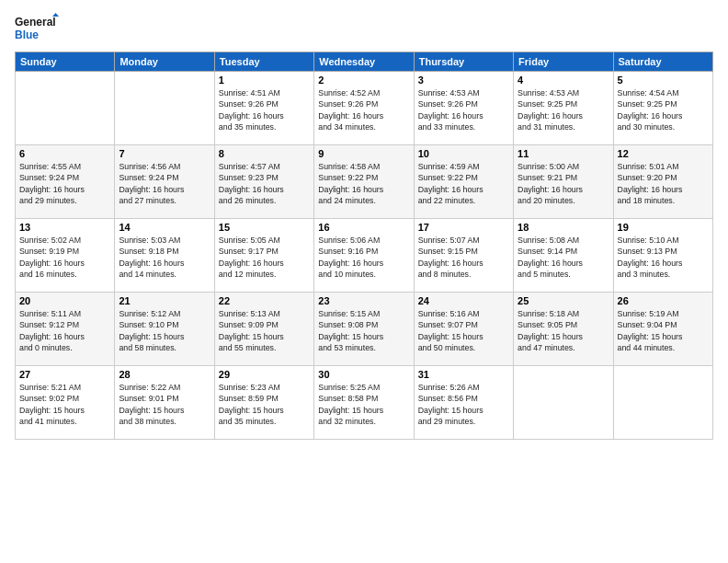  Describe the element at coordinates (364, 110) in the screenshot. I see `day-info: Sunrise: 4:52 AM Sunset: 9:26 PM Dayligh…` at that location.